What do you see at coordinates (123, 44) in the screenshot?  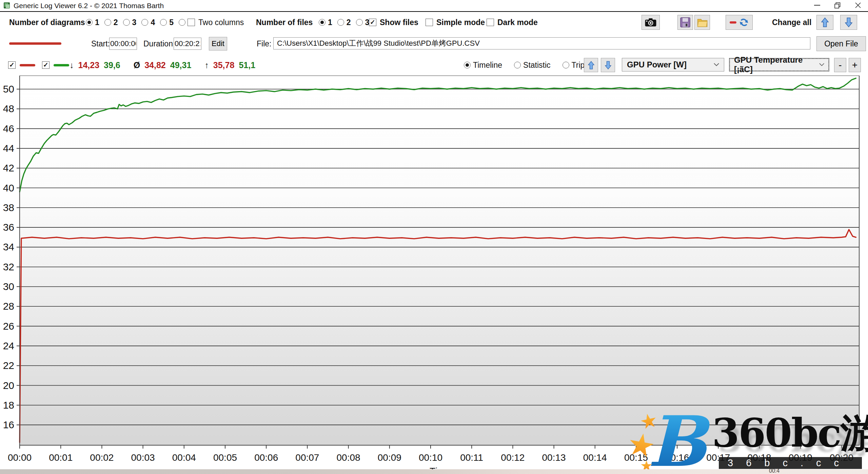 I see `start-time-input` at bounding box center [123, 44].